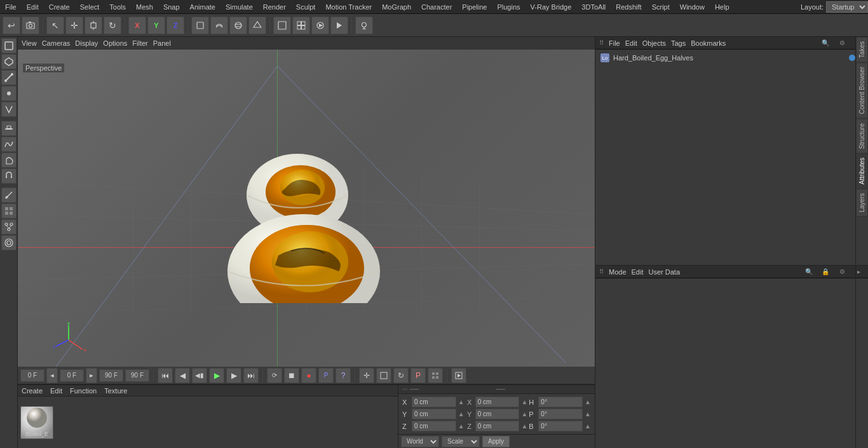 This screenshot has width=868, height=448. I want to click on viewport-single-button, so click(282, 25).